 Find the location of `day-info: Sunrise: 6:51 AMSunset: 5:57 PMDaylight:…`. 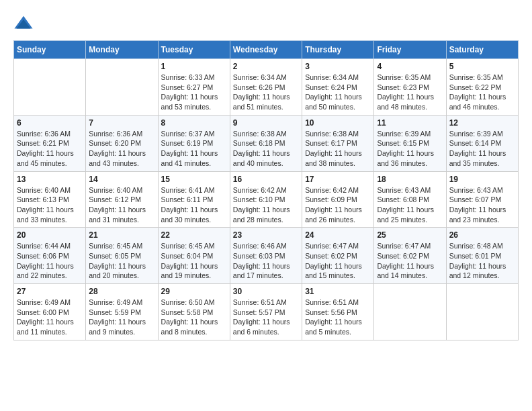

day-info: Sunrise: 6:51 AMSunset: 5:57 PMDaylight:… is located at coordinates (266, 317).